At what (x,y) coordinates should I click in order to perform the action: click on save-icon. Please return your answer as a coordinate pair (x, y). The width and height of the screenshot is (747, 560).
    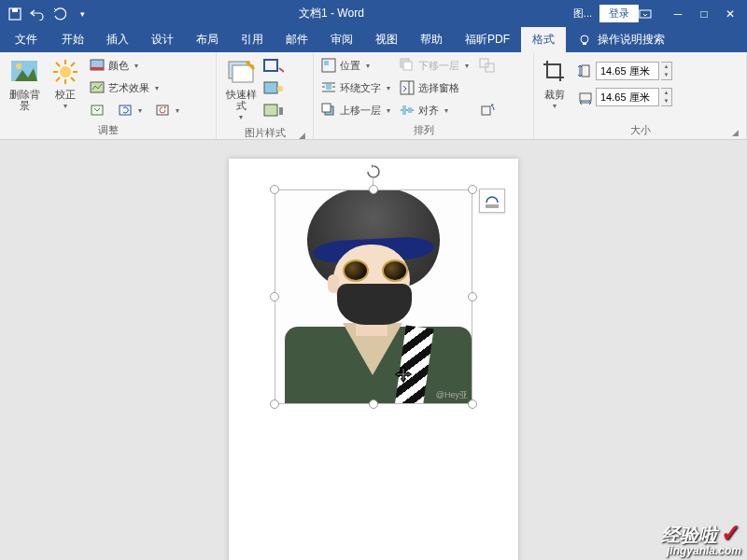
    Looking at the image, I should click on (15, 14).